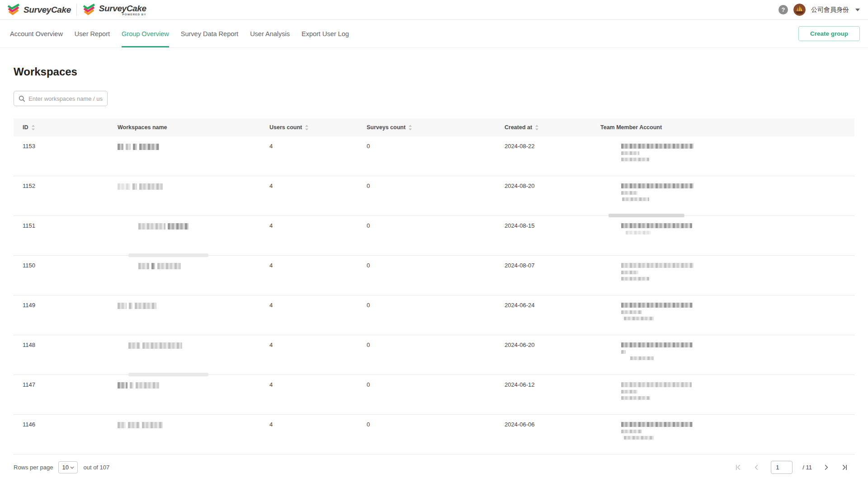 Image resolution: width=868 pixels, height=487 pixels. Describe the element at coordinates (543, 196) in the screenshot. I see `cell-created-at: 2024-08-20` at that location.